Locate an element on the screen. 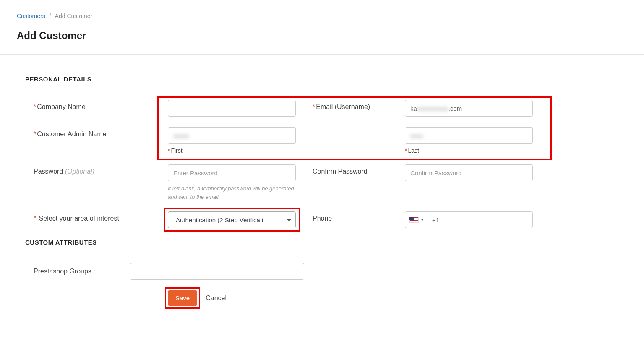  breadcrumb-current: Add Customer is located at coordinates (74, 16).